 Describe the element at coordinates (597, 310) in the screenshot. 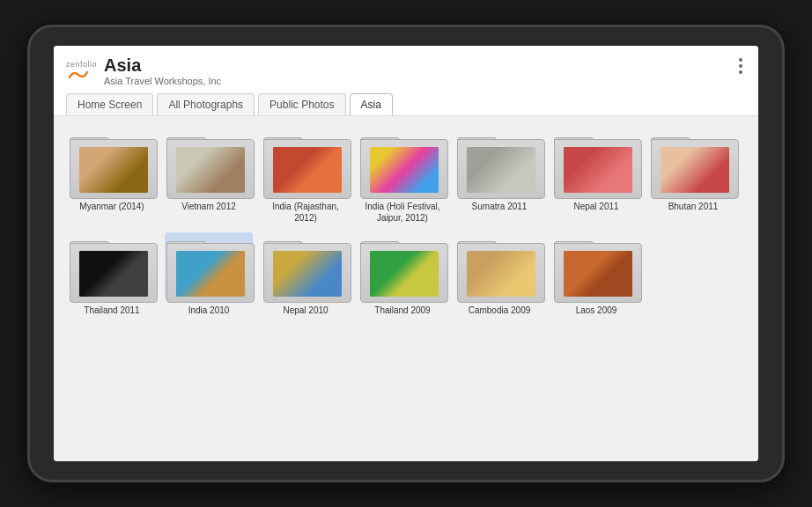

I see `folder-name: Laos 2009` at that location.